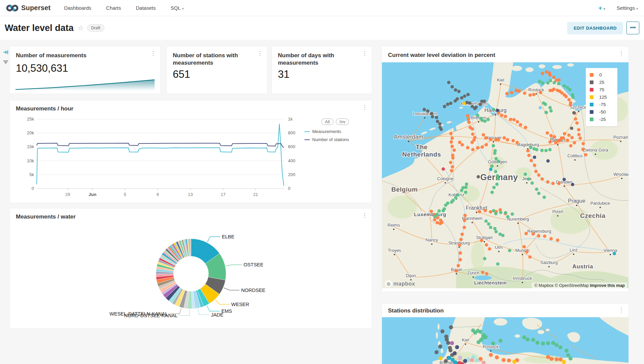 This screenshot has width=644, height=364. What do you see at coordinates (364, 107) in the screenshot?
I see `card-menu-kebab-icon: ⋮` at bounding box center [364, 107].